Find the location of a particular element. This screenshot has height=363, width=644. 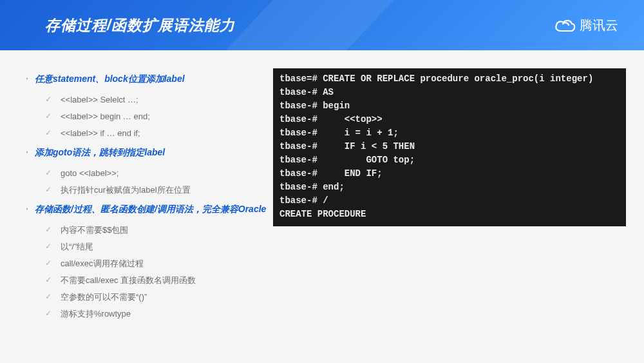

list-item: <<label>> begin … end; is located at coordinates (167, 117).